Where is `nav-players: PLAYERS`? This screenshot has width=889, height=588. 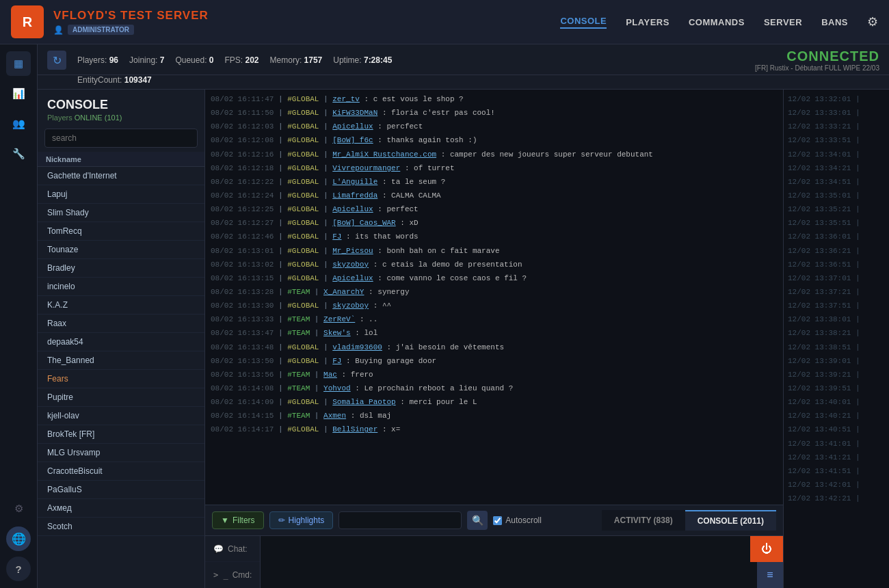
nav-players: PLAYERS is located at coordinates (648, 22).